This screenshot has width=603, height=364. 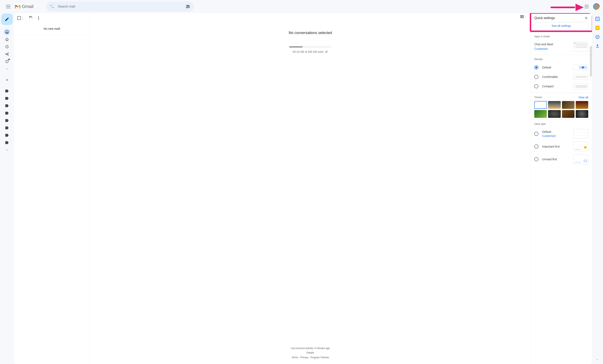 I want to click on open-external-icon, so click(x=326, y=52).